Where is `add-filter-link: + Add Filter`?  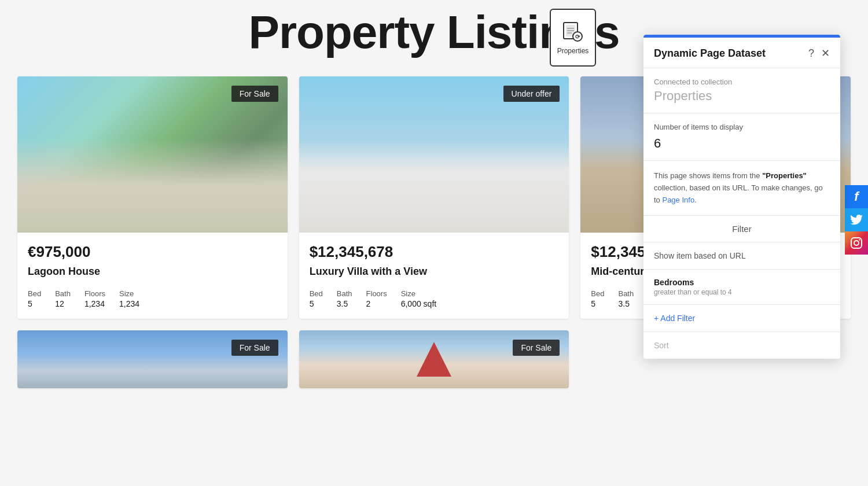
add-filter-link: + Add Filter is located at coordinates (675, 318).